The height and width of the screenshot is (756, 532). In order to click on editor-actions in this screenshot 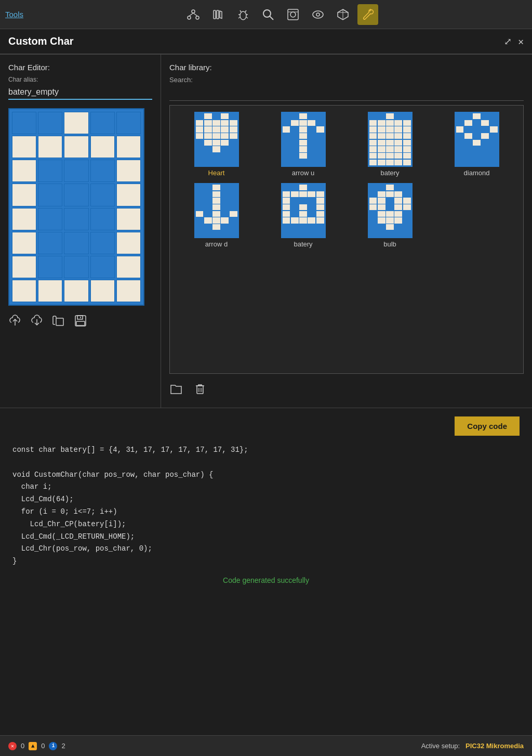, I will do `click(80, 322)`.